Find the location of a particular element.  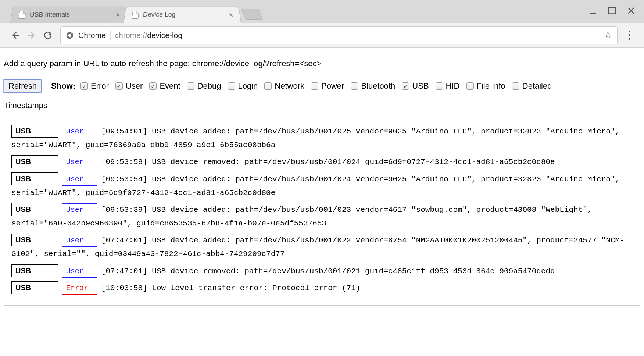

log-entry: USB User [09:53:54] USB device added: pa… is located at coordinates (322, 186).